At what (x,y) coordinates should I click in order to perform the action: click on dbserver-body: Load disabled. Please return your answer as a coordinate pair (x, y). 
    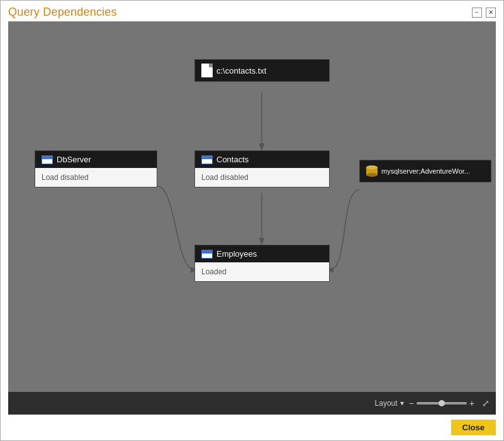
    Looking at the image, I should click on (96, 177).